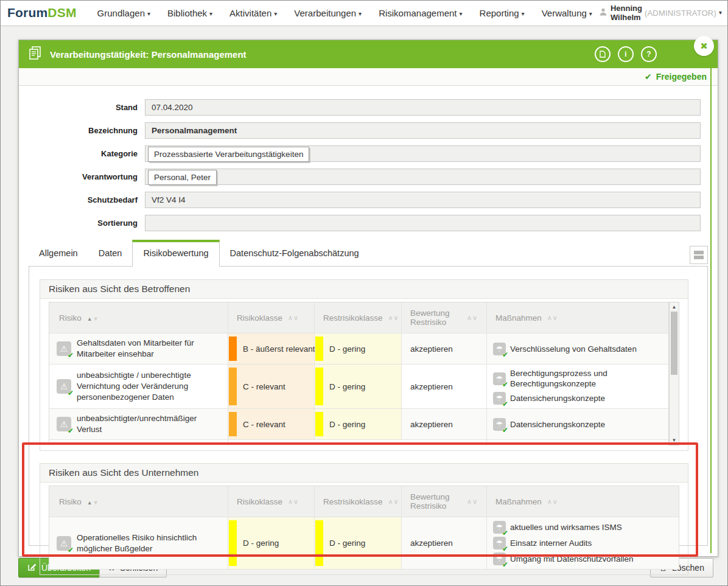 The image size is (728, 586). What do you see at coordinates (359, 387) in the screenshot?
I see `table-row: ⚠✔unbeabsichtigte / unberechtigte Vernic…` at bounding box center [359, 387].